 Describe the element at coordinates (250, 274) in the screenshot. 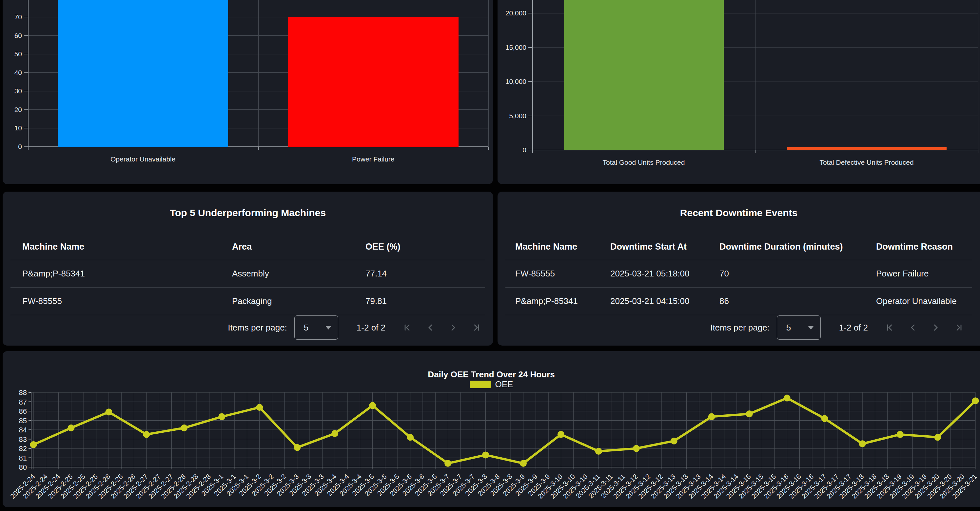

I see `area-cell: Assembly` at that location.